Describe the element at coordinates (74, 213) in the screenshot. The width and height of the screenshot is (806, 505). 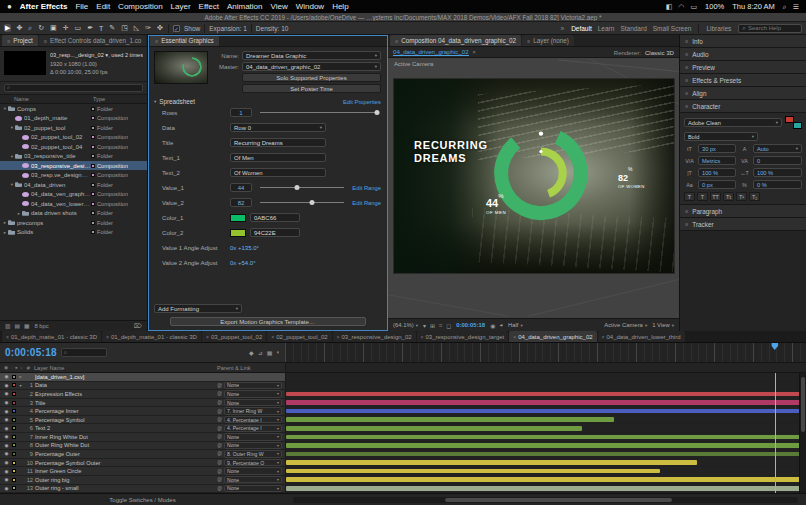
I see `project-item: ▸data driven shotsFolder` at that location.